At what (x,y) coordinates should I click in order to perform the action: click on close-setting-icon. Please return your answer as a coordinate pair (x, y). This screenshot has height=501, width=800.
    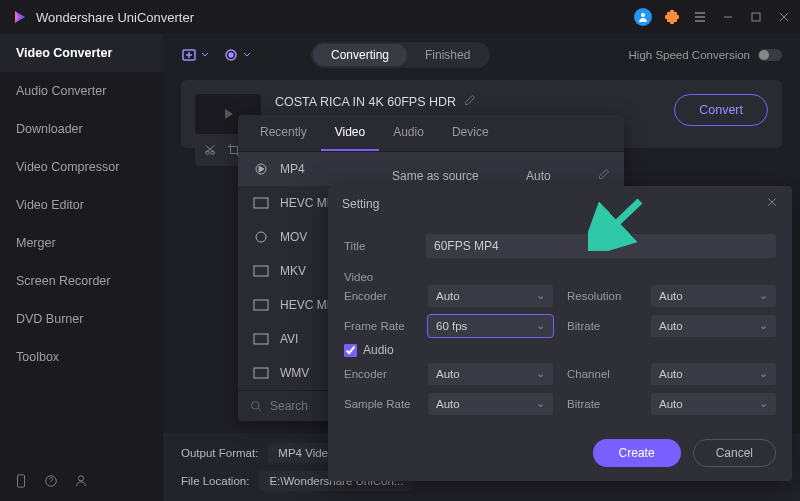
    Looking at the image, I should click on (772, 204).